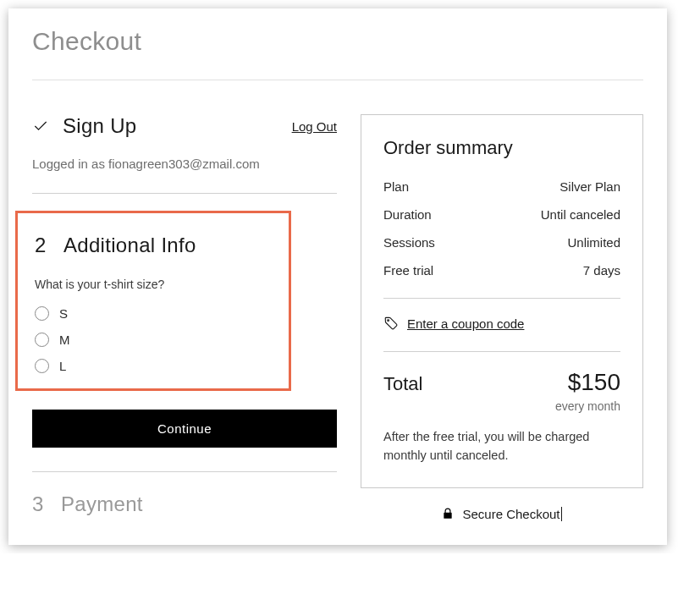 The width and height of the screenshot is (678, 616). Describe the element at coordinates (581, 215) in the screenshot. I see `summary-value: Until canceled` at that location.